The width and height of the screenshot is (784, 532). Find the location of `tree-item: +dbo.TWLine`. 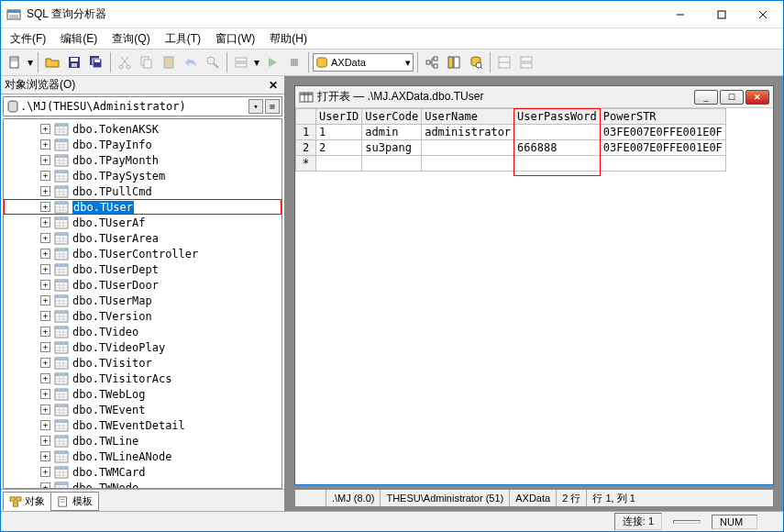

tree-item: +dbo.TWLine is located at coordinates (143, 440).